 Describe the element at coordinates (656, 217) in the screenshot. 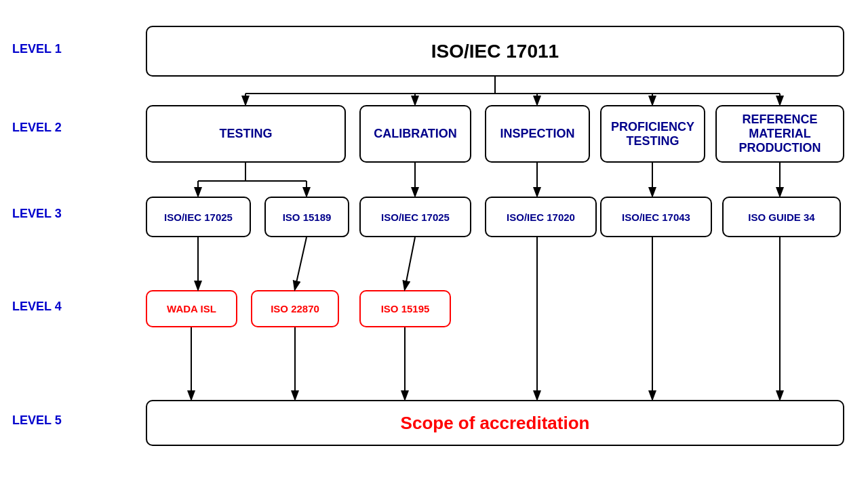

I see `box-iso17043: ISO/IEC 17043` at that location.